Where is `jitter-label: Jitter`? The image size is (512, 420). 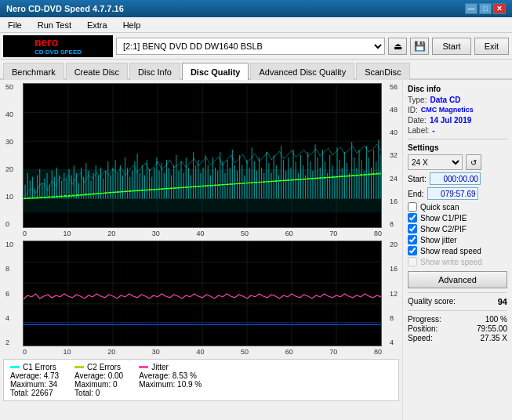 jitter-label: Jitter is located at coordinates (160, 367).